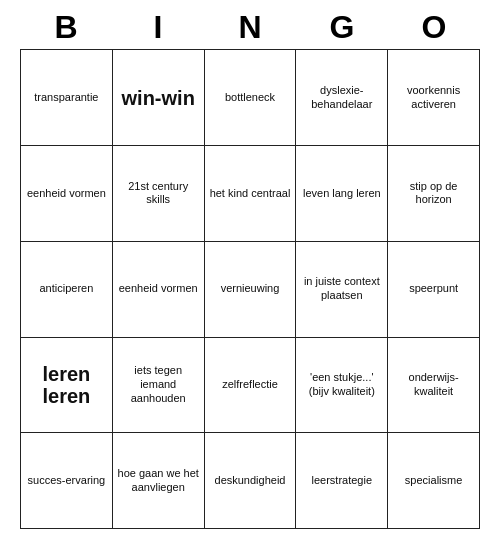 This screenshot has width=500, height=544. I want to click on bingo-cell: dyslexie-behandelaar, so click(342, 98).